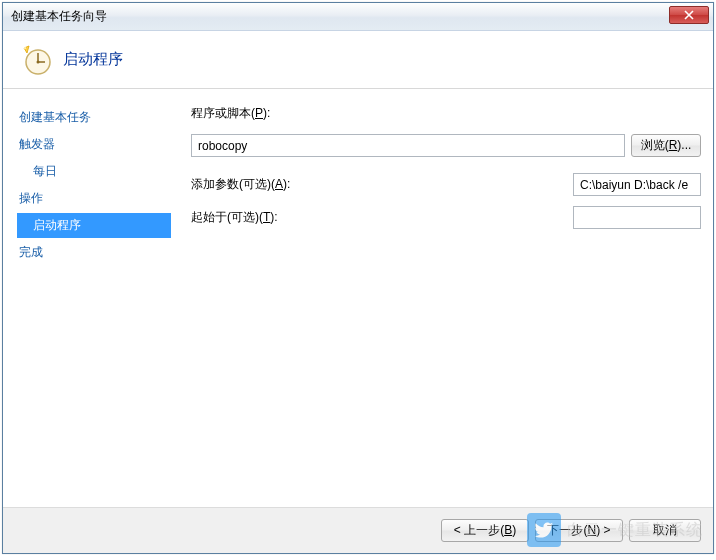  What do you see at coordinates (637, 184) in the screenshot?
I see `add-arguments-input` at bounding box center [637, 184].